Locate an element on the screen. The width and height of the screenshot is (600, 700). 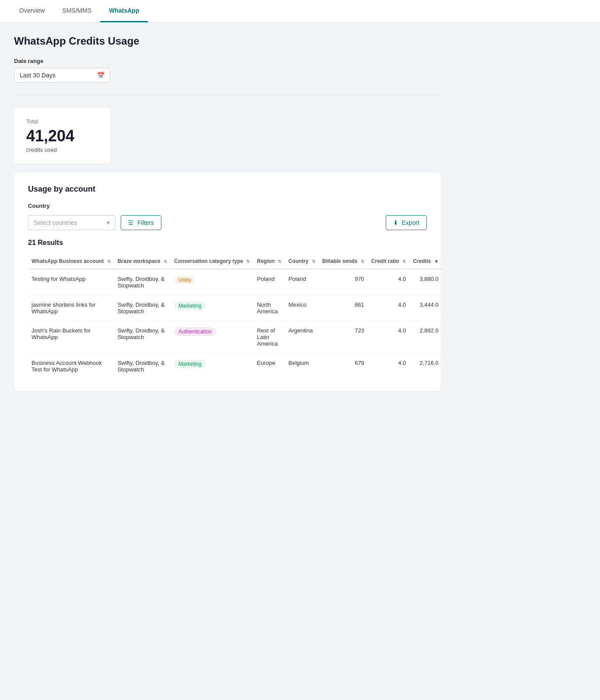
date-range-value: Last 30 Days is located at coordinates (38, 75).